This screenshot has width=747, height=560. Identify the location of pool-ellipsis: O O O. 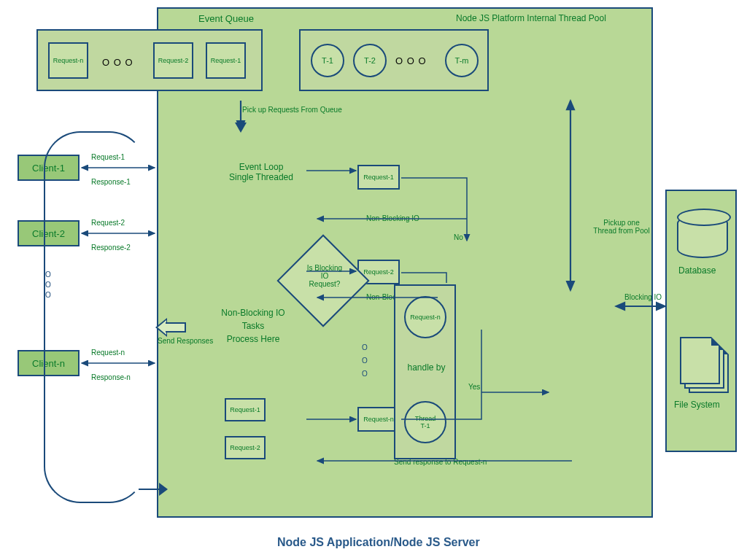
(411, 61).